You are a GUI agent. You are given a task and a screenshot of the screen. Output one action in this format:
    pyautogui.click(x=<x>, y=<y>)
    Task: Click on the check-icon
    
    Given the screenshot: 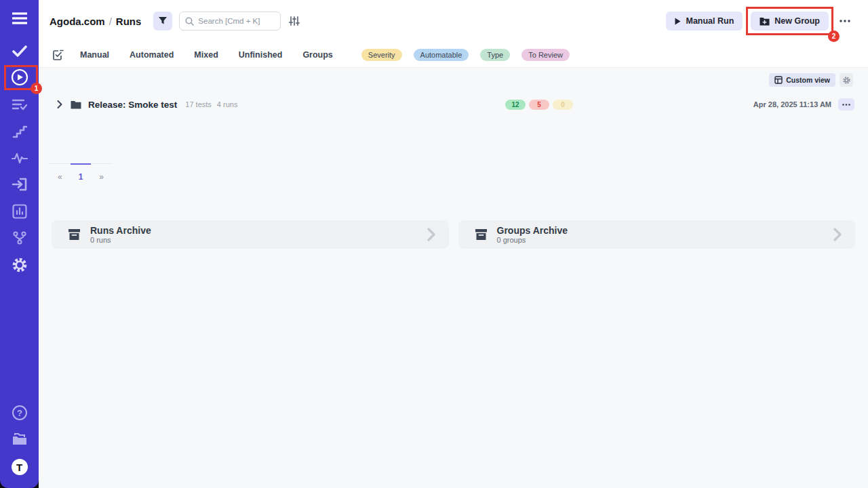 What is the action you would take?
    pyautogui.click(x=20, y=51)
    